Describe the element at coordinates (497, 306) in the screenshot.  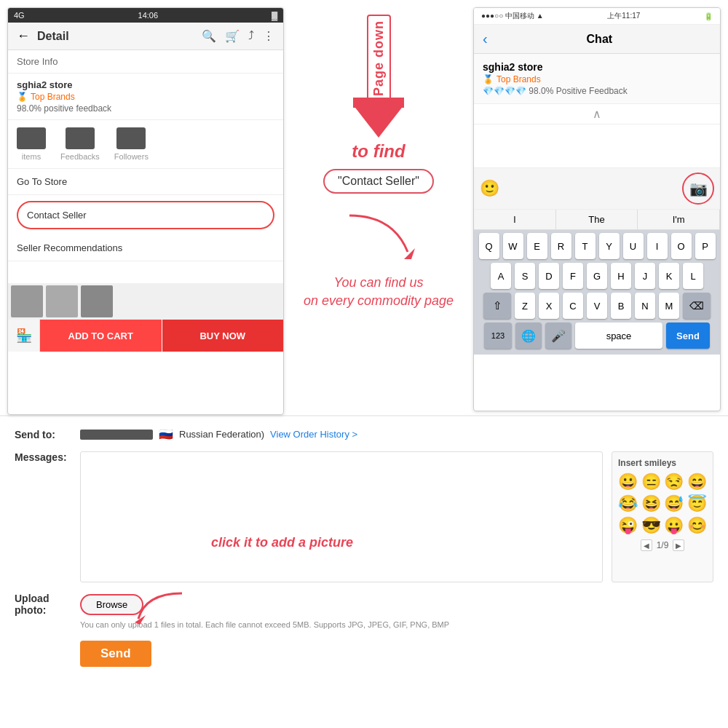
I see `key-shift: ⇧` at that location.